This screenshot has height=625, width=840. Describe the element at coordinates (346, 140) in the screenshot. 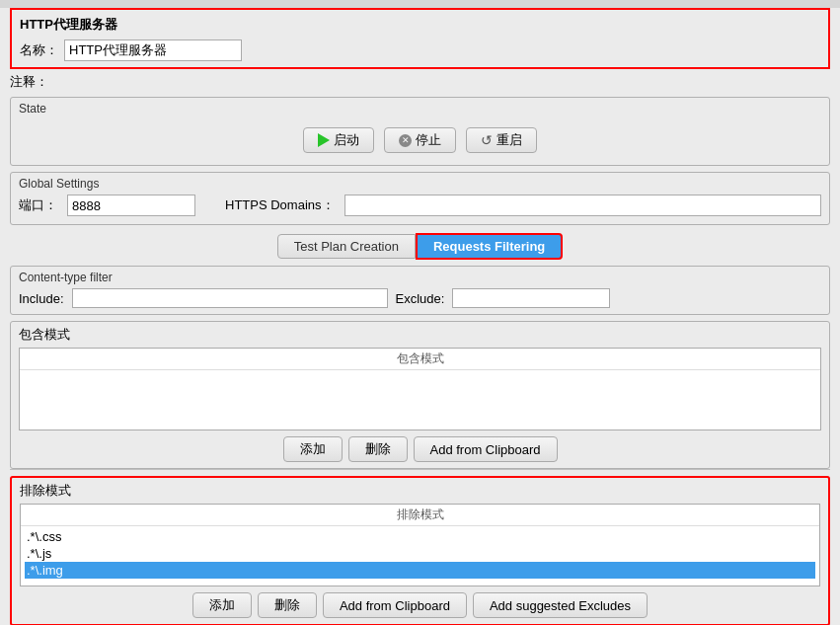

I see `start-label: 启动` at that location.